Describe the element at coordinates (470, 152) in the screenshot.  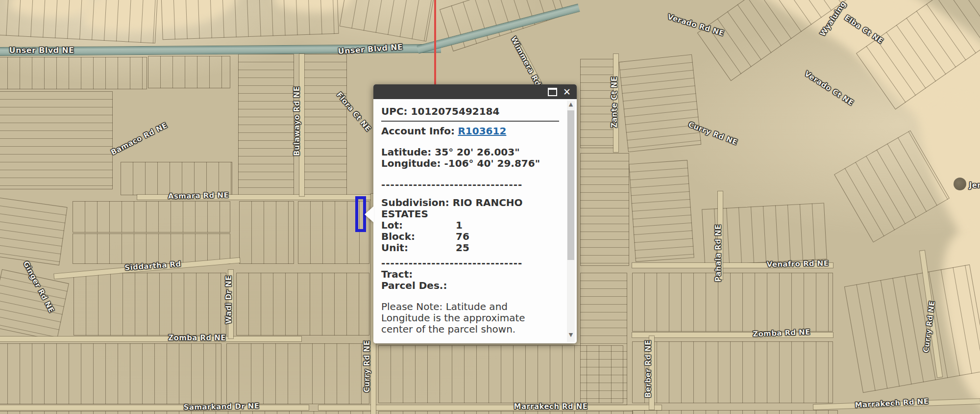
I see `latitude-line: Latitude: 35° 20' 26.003"` at that location.